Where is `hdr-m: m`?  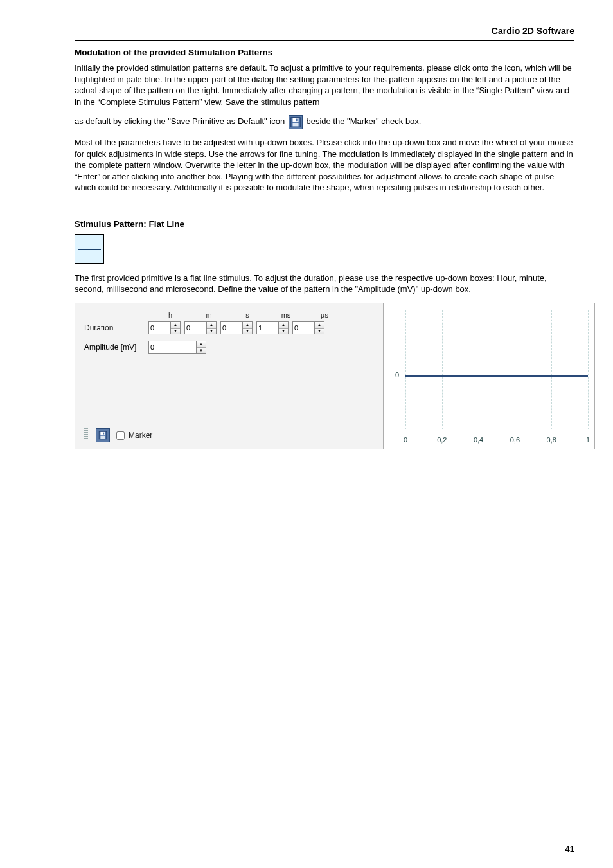
hdr-m: m is located at coordinates (209, 315).